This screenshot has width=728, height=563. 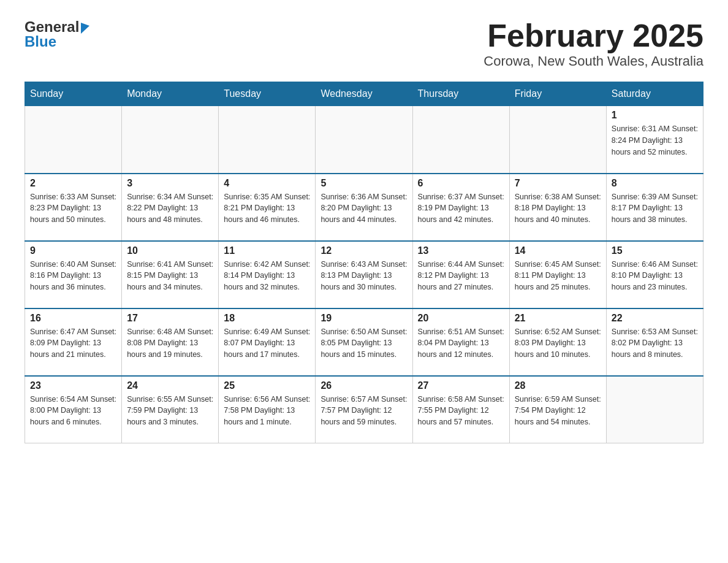 I want to click on day-number: 2, so click(x=74, y=183).